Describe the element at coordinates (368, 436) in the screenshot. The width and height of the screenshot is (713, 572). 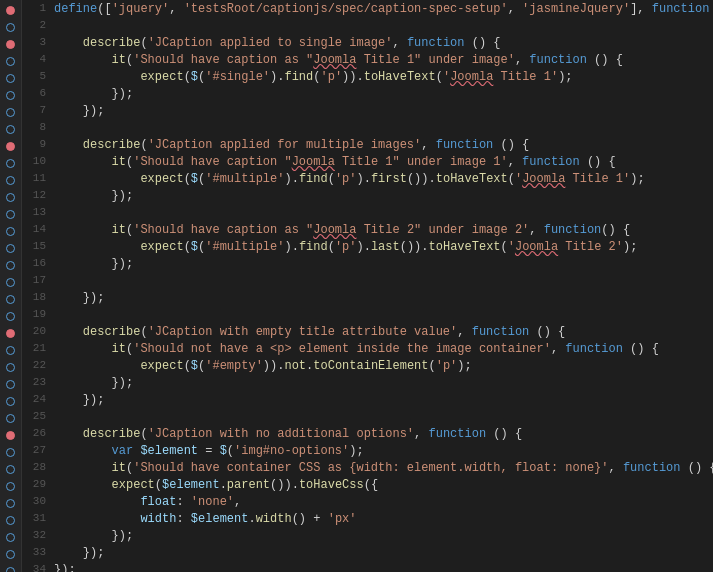
I see `code-line: 26 describe('JCaption with no additional…` at that location.